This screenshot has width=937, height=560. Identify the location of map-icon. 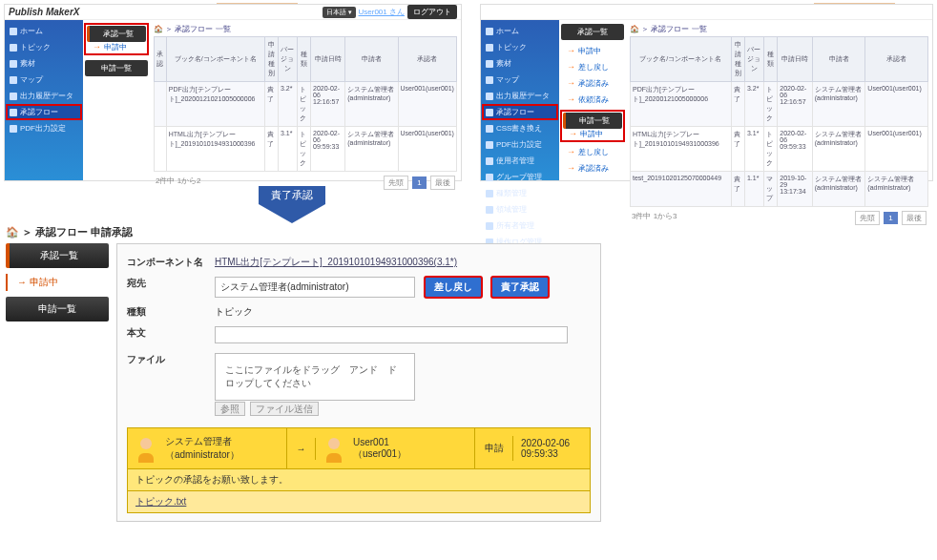
(489, 80).